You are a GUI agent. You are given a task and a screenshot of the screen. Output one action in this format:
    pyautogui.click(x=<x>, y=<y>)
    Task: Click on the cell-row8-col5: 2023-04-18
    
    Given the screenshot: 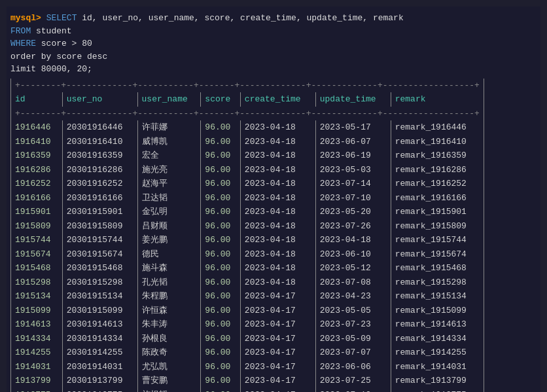 What is the action you would take?
    pyautogui.click(x=353, y=240)
    